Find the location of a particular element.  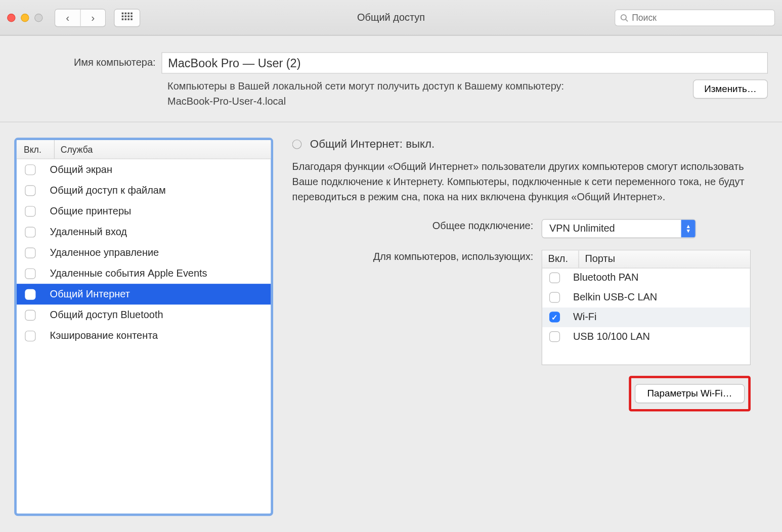

search-input is located at coordinates (701, 18).